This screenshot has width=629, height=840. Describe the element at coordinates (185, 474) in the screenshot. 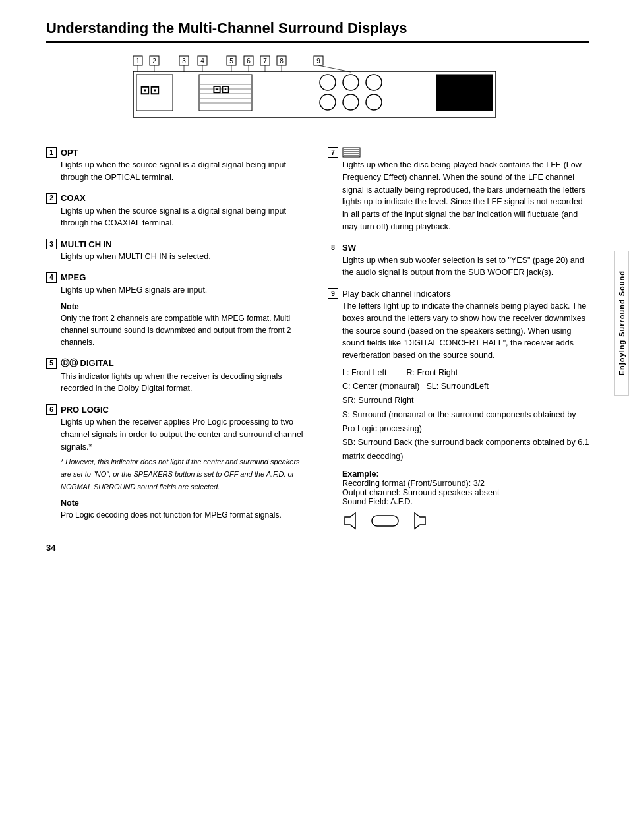

I see `section-6-footnote: * However, this indicator does not light…` at that location.